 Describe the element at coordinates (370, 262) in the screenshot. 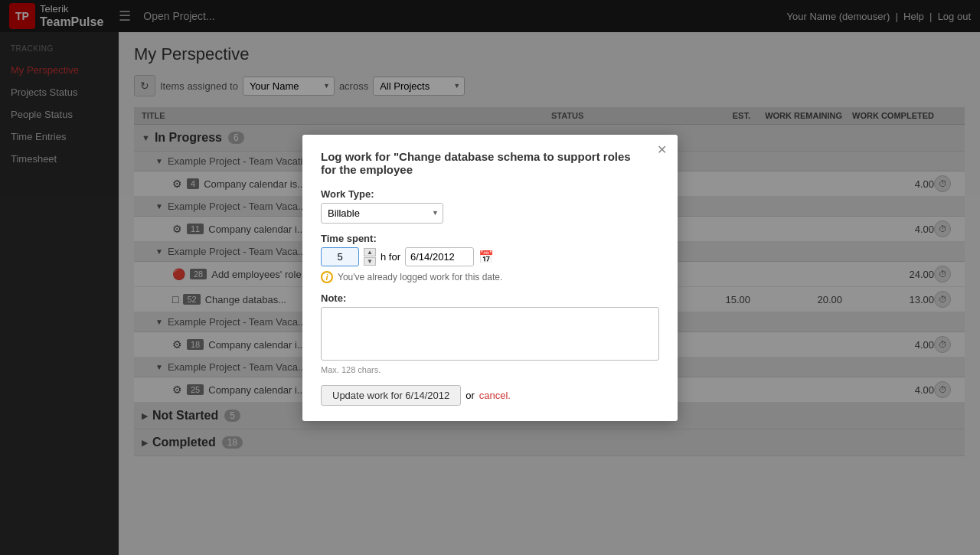

I see `spinner-down: ▼` at that location.